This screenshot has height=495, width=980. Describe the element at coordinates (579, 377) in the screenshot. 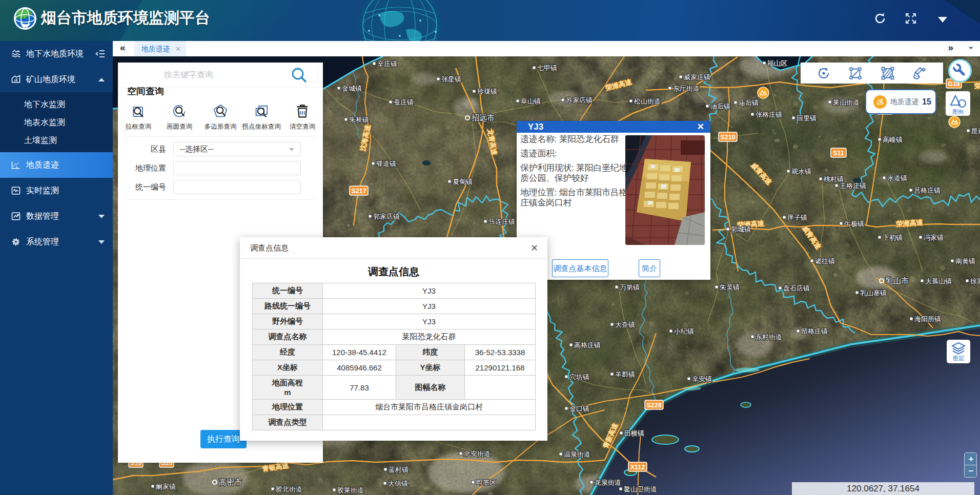

I see `svg-text: 穴坊镇` at that location.